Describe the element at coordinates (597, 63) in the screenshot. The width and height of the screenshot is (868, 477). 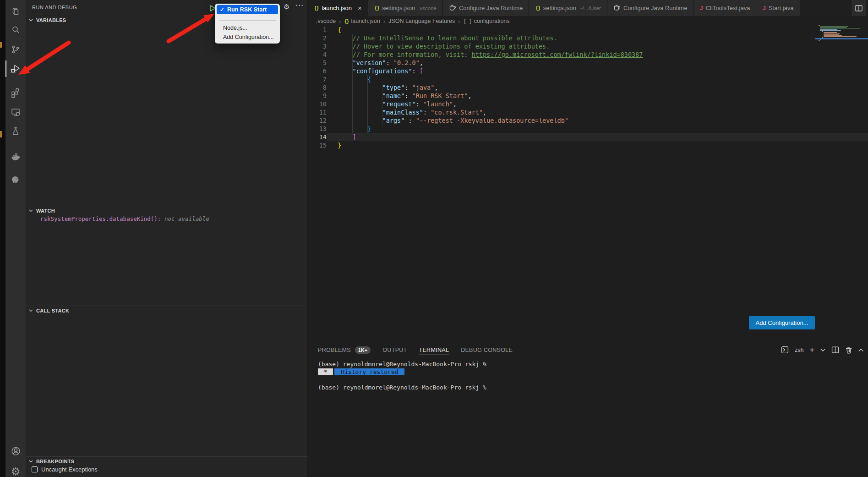
I see `line-content: "version": "0.2.0",` at that location.